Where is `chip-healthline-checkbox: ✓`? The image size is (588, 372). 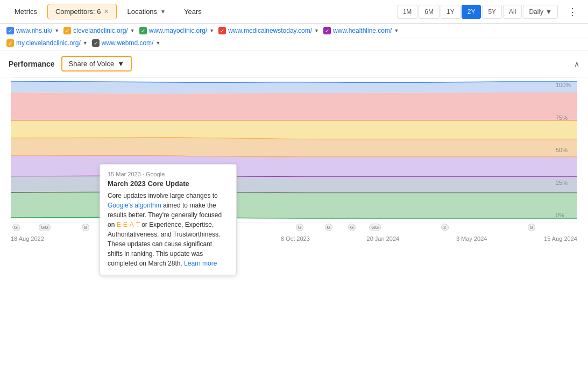 chip-healthline-checkbox: ✓ is located at coordinates (327, 31).